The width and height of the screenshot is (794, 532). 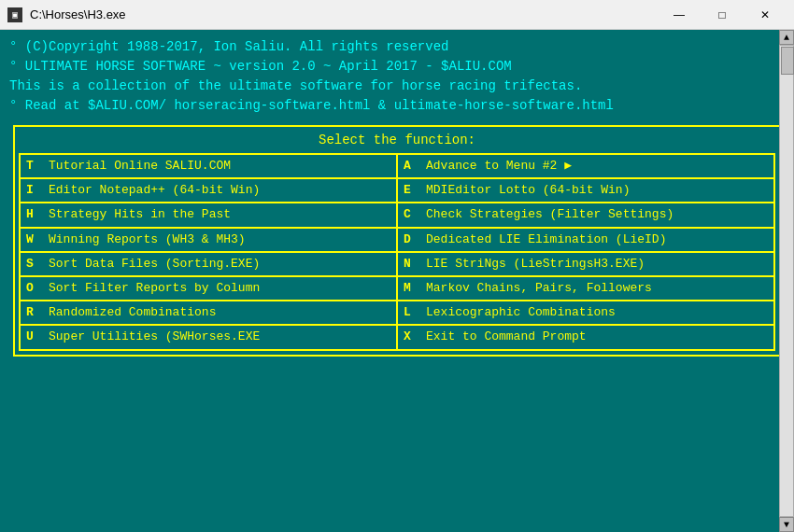 I want to click on menu-key-U: U, so click(x=35, y=337).